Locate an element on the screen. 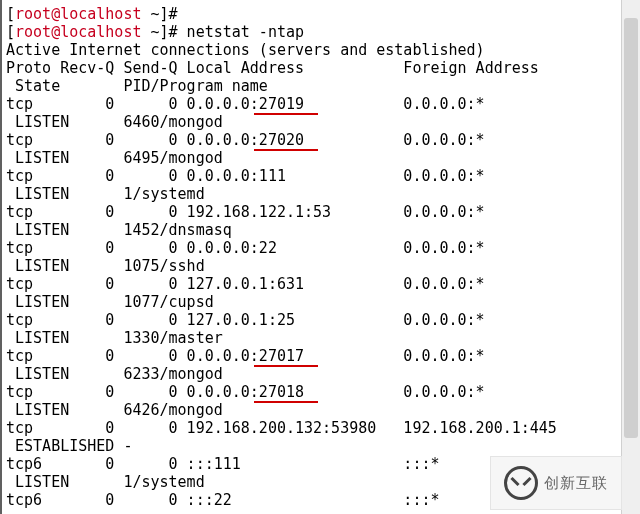 Image resolution: width=640 pixels, height=514 pixels. watermark-logo-icon is located at coordinates (521, 483).